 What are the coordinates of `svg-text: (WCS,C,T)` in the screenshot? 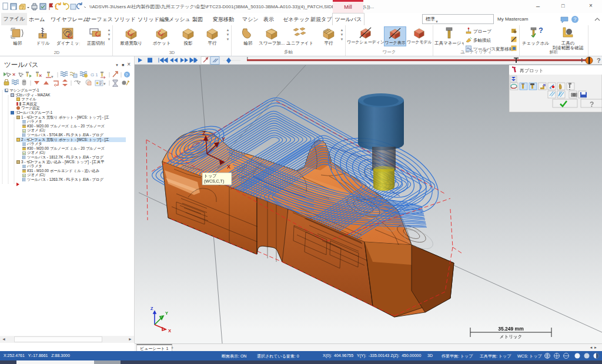 It's located at (214, 181).